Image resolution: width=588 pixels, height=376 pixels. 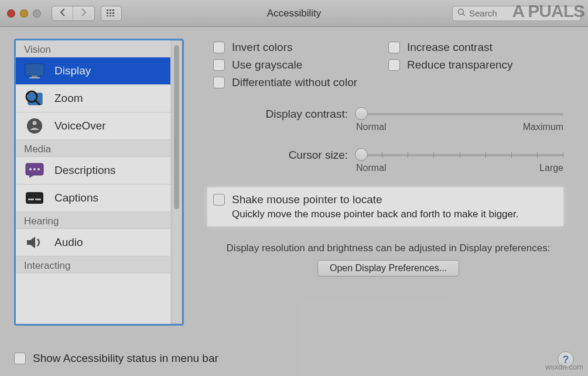 What do you see at coordinates (86, 170) in the screenshot?
I see `sidebar-item-label: Descriptions` at bounding box center [86, 170].